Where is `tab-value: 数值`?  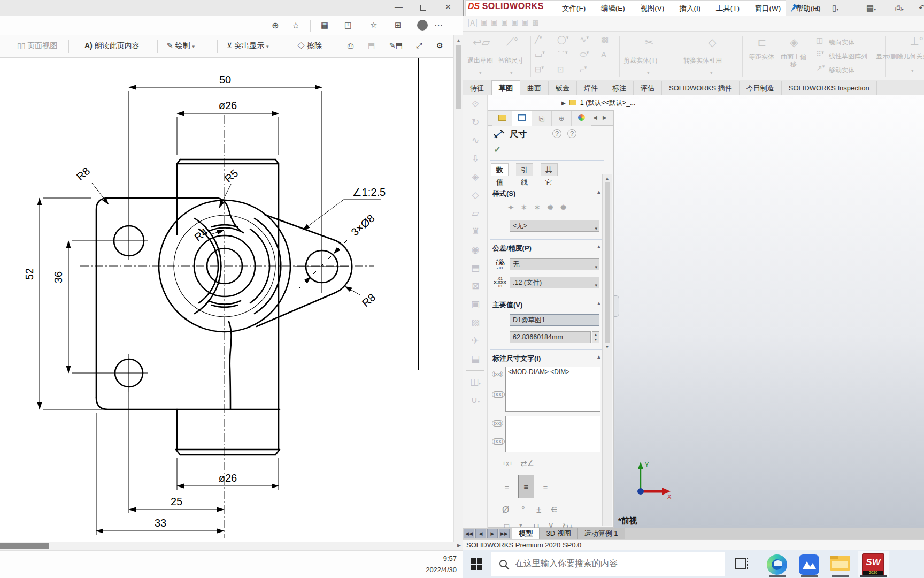
tab-value: 数值 is located at coordinates (500, 170).